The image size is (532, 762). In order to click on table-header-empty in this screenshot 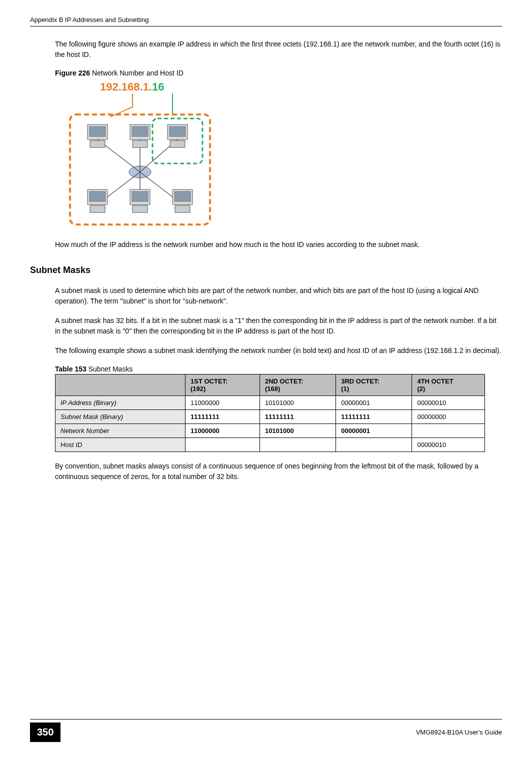, I will do `click(120, 385)`.